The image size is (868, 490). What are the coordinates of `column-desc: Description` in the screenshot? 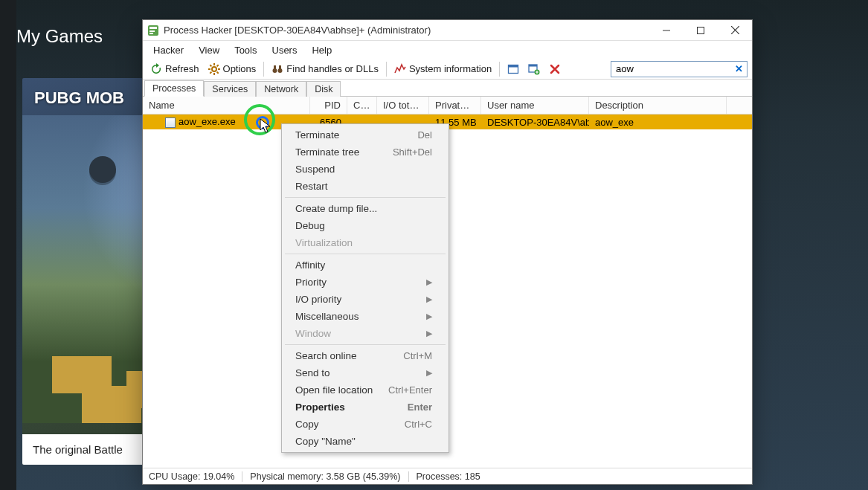 It's located at (658, 106).